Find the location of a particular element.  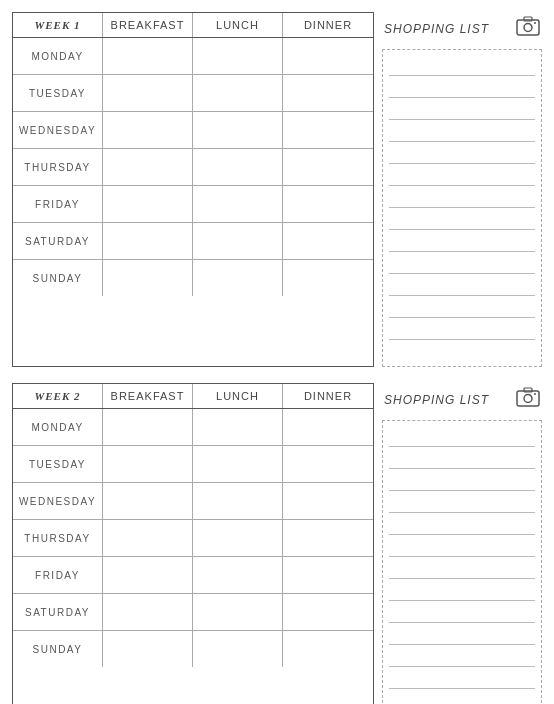

week1-wednesday-breakfast is located at coordinates (148, 130).